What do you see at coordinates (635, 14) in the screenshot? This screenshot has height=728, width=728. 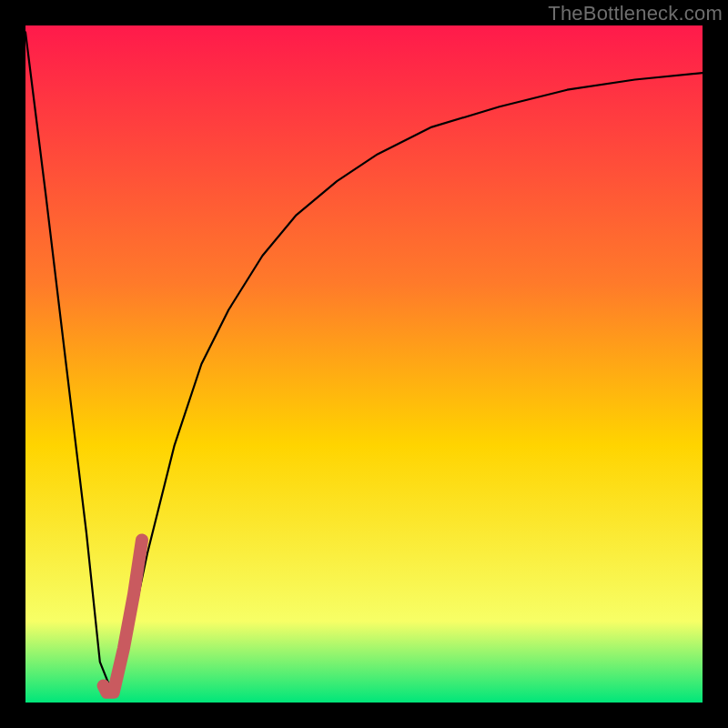 I see `watermark-text: TheBottleneck.com` at bounding box center [635, 14].